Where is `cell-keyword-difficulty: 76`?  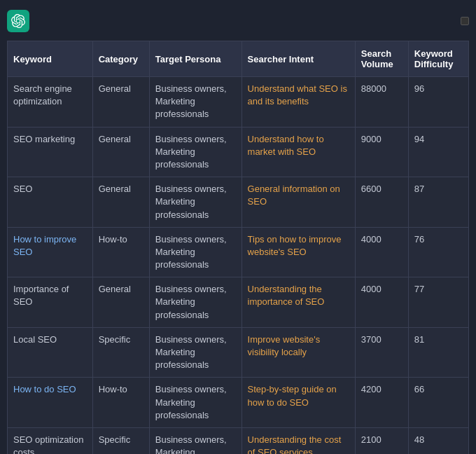
cell-keyword-difficulty: 76 is located at coordinates (438, 252).